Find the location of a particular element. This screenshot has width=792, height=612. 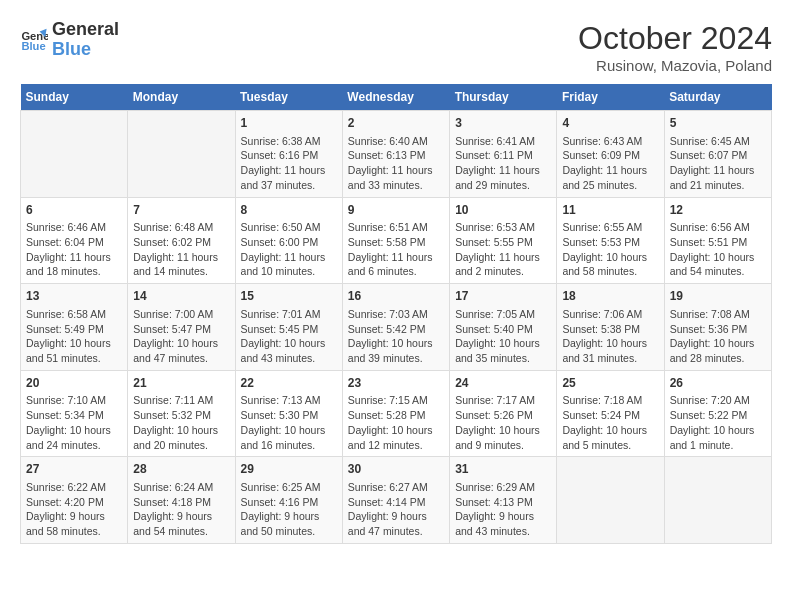

day-number: 27 is located at coordinates (74, 470).